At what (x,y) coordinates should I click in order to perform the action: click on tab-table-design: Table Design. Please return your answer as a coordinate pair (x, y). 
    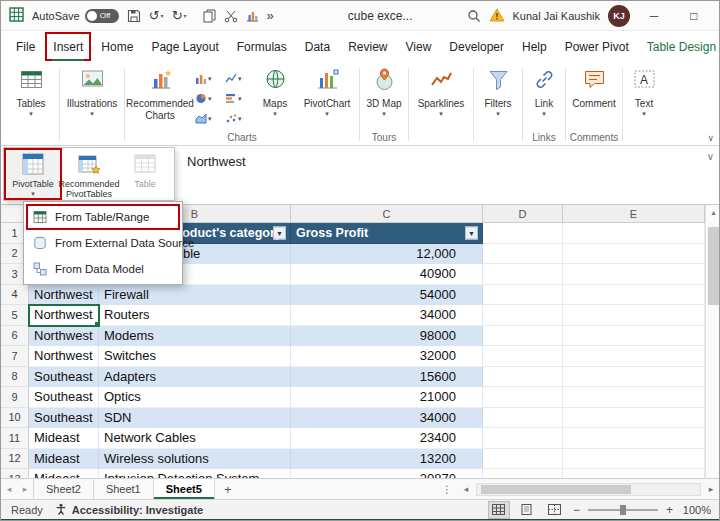
    Looking at the image, I should click on (679, 46).